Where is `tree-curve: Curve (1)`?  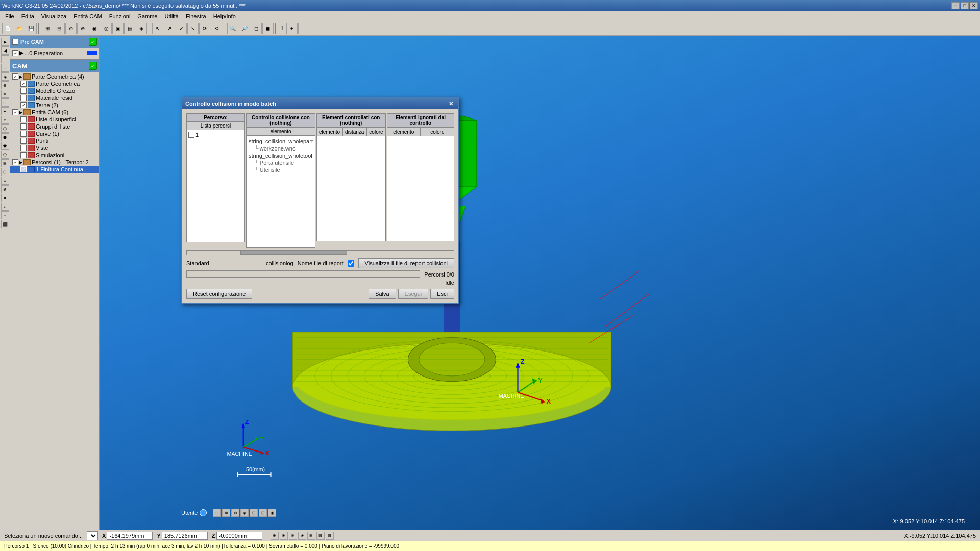 tree-curve: Curve (1) is located at coordinates (55, 134).